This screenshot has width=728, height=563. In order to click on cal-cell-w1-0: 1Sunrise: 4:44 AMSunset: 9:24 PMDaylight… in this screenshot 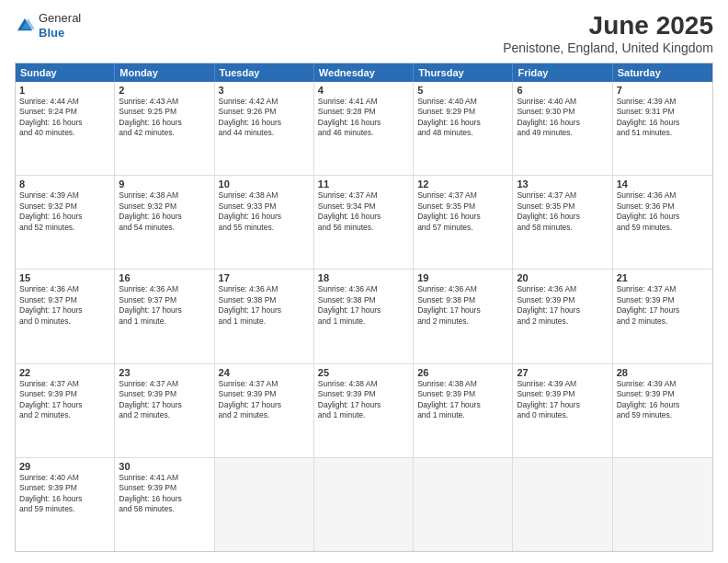, I will do `click(65, 129)`.